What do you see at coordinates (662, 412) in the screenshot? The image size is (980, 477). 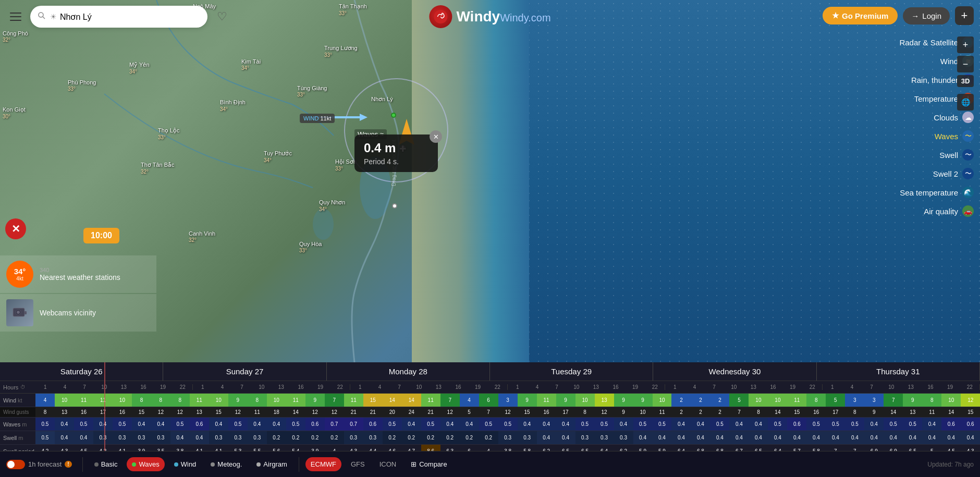 I see `tl-cell: 11` at bounding box center [662, 412].